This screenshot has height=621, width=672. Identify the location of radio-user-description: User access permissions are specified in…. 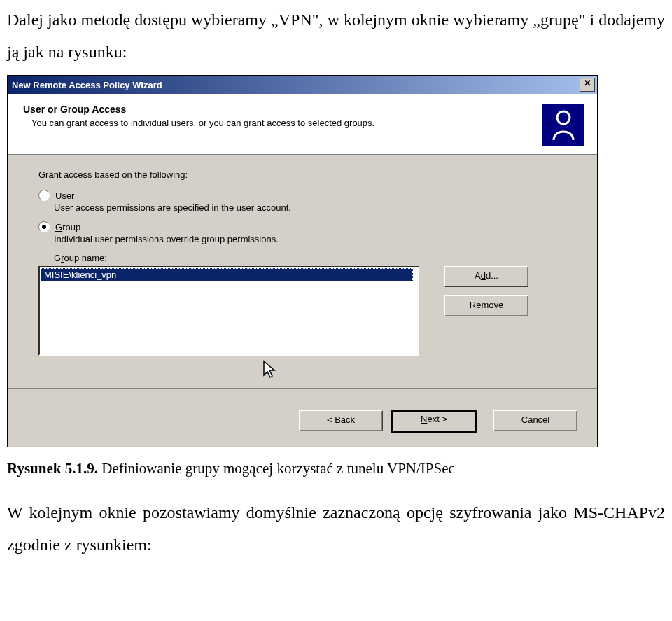
(310, 207).